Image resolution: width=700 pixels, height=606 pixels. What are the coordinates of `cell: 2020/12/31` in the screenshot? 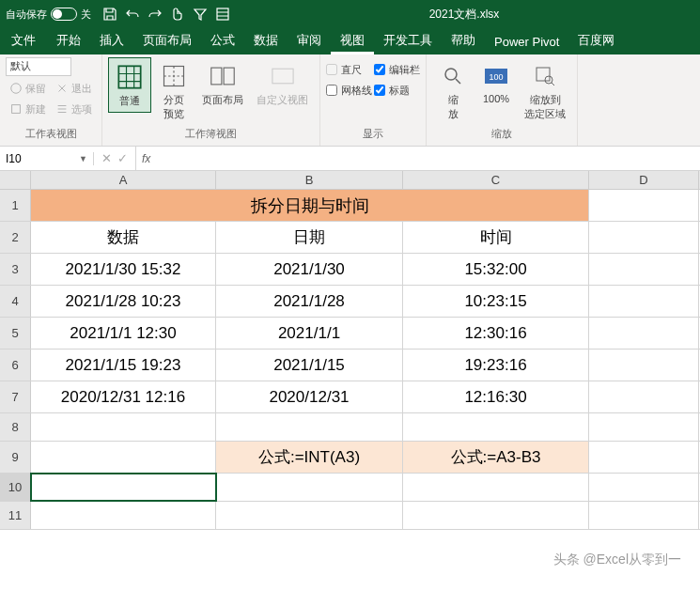 It's located at (310, 396).